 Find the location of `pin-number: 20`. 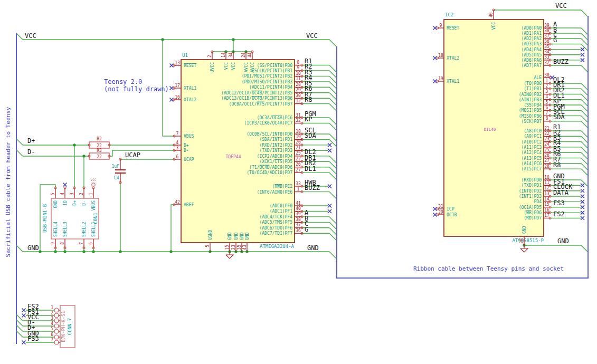

pin-number: 20 is located at coordinates (522, 241).